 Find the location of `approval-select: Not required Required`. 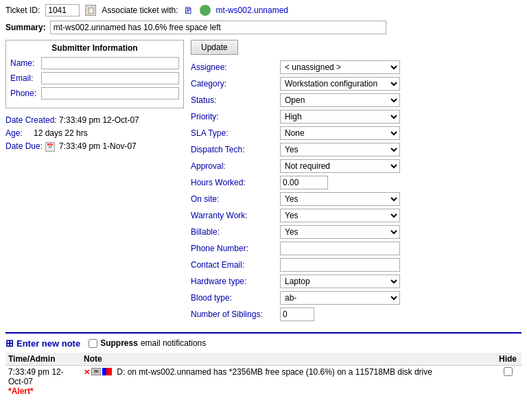

approval-select: Not required Required is located at coordinates (340, 166).